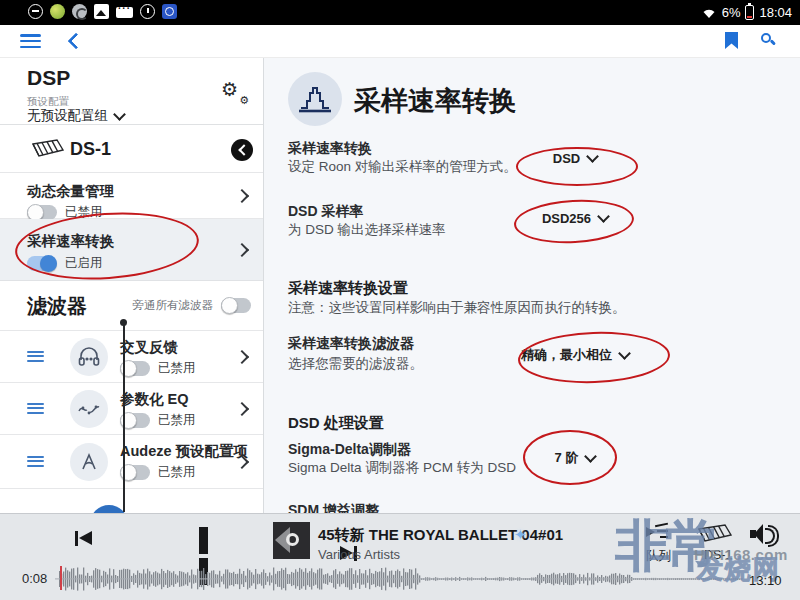 The width and height of the screenshot is (800, 600). I want to click on wifi-icon, so click(709, 13).